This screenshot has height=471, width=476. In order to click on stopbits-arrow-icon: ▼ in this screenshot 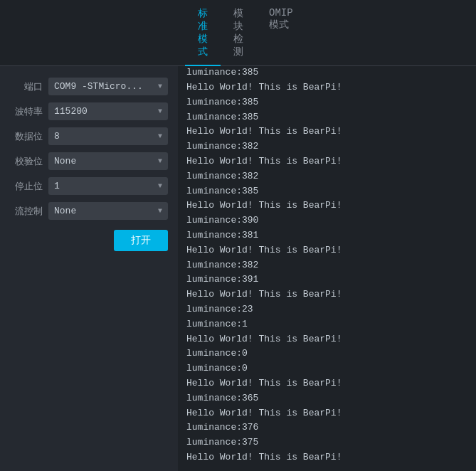, I will do `click(160, 186)`.